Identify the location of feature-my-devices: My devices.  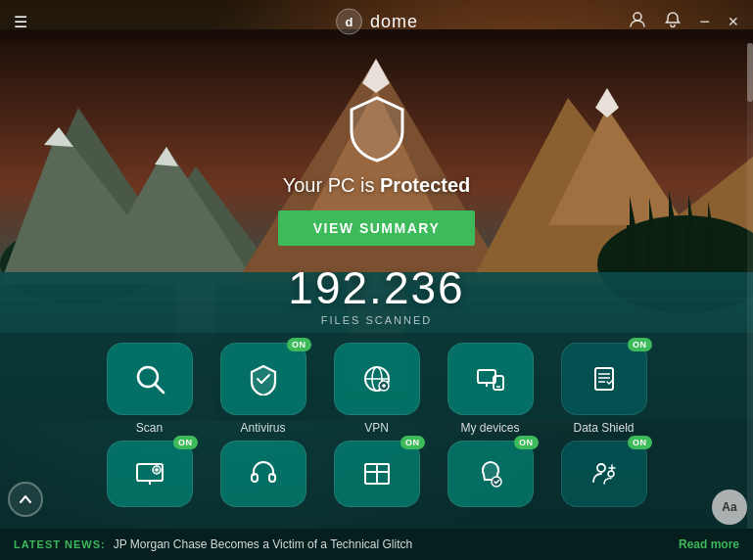
(491, 389).